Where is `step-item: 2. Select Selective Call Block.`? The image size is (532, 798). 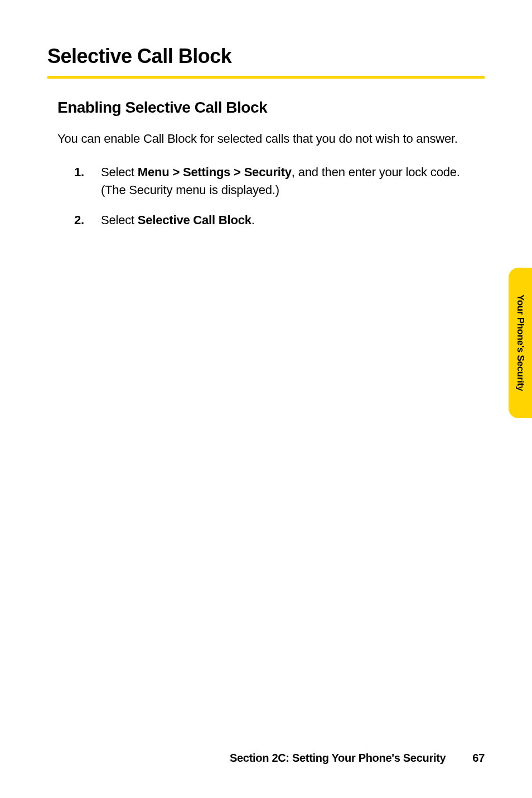 step-item: 2. Select Selective Call Block. is located at coordinates (279, 220).